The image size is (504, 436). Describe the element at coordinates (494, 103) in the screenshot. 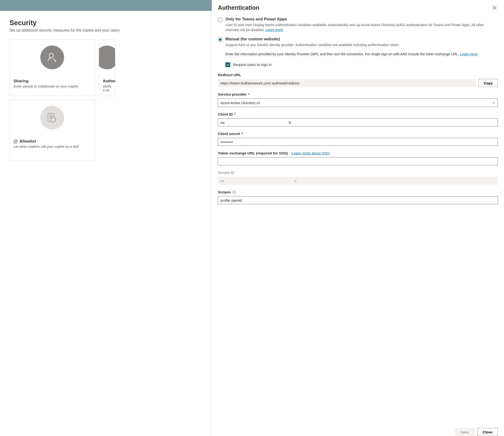

I see `chevron-down-icon` at that location.